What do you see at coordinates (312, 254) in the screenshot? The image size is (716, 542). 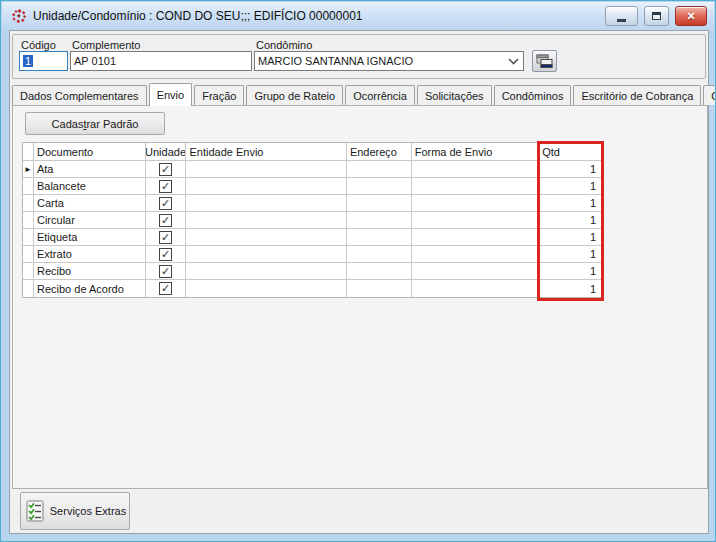 I see `table-row: Extrato ✓ 1` at bounding box center [312, 254].